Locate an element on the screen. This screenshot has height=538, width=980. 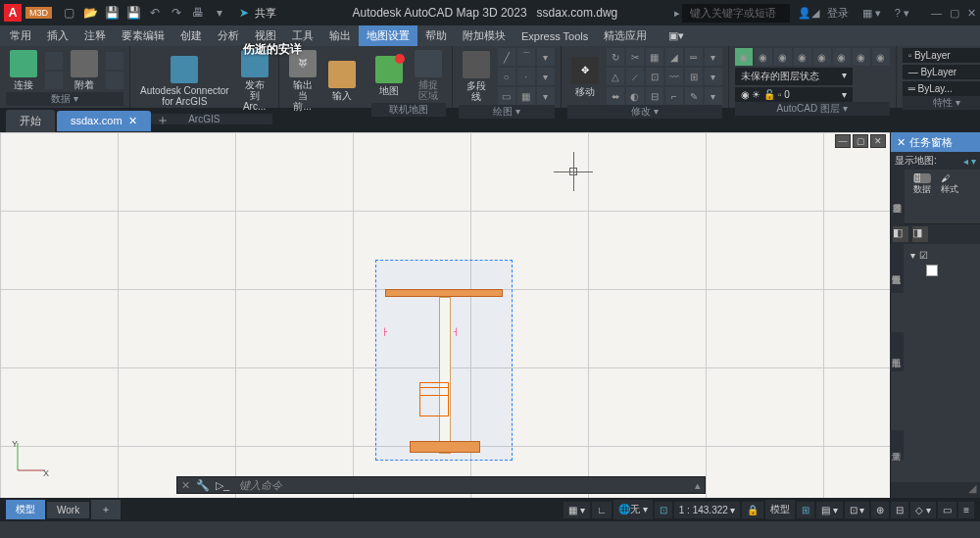
move-button: ✥移动 is located at coordinates (585, 76).